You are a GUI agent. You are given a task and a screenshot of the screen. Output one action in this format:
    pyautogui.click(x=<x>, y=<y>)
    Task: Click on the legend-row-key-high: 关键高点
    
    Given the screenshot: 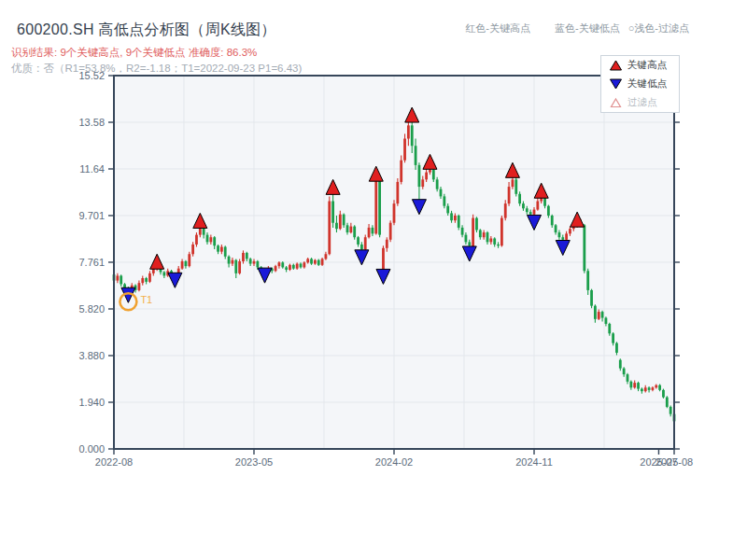 What is the action you would take?
    pyautogui.click(x=641, y=65)
    